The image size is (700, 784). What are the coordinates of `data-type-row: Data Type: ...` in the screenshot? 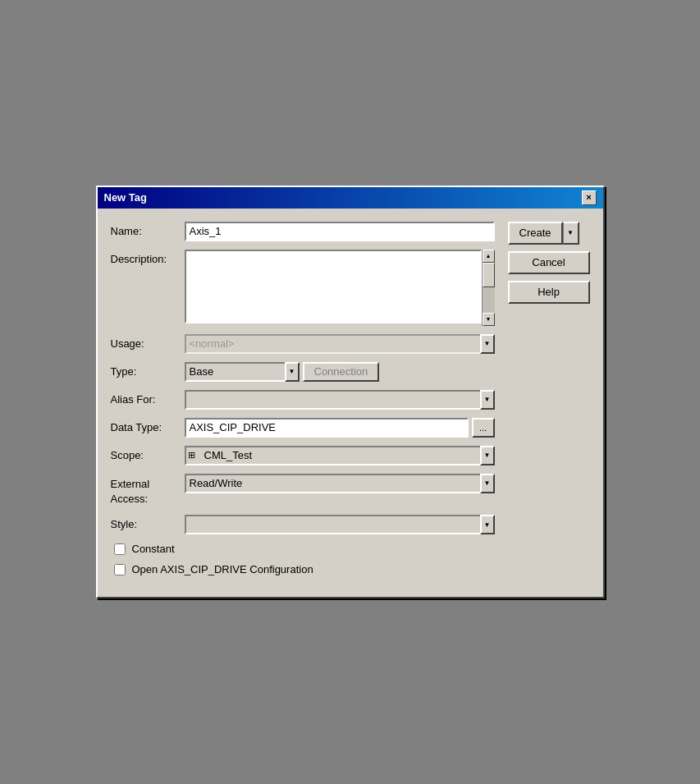 It's located at (303, 428).